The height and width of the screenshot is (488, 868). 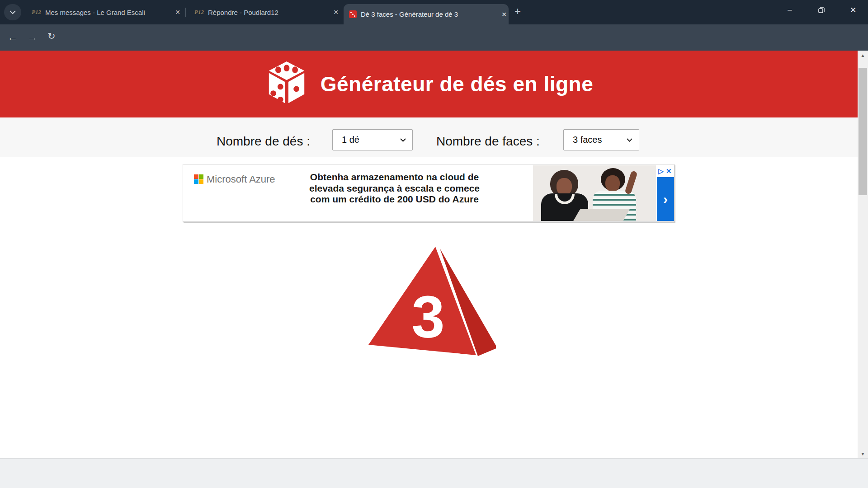 What do you see at coordinates (263, 141) in the screenshot?
I see `dice-count-label: Nombre de dés :` at bounding box center [263, 141].